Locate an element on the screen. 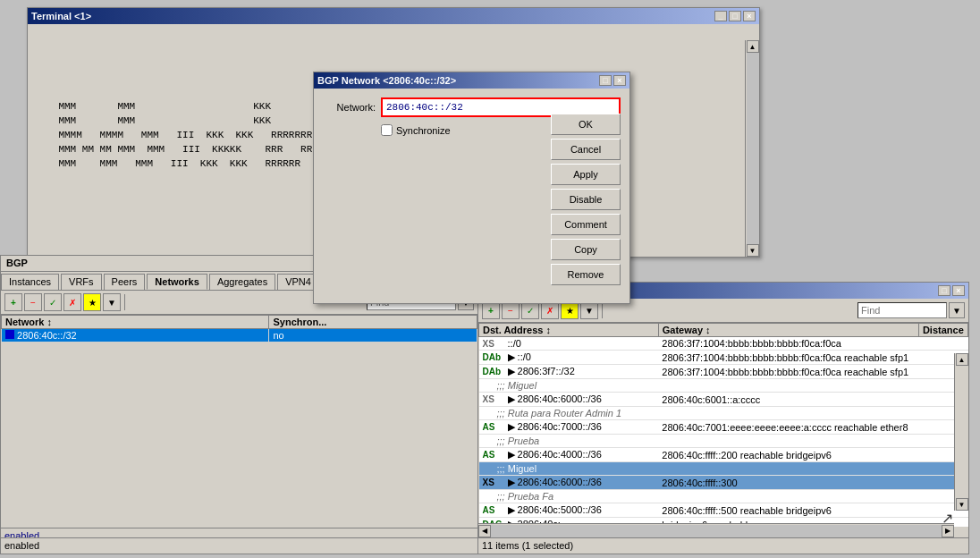  table-row-comment: ;;; Prueba Fa is located at coordinates (724, 497).